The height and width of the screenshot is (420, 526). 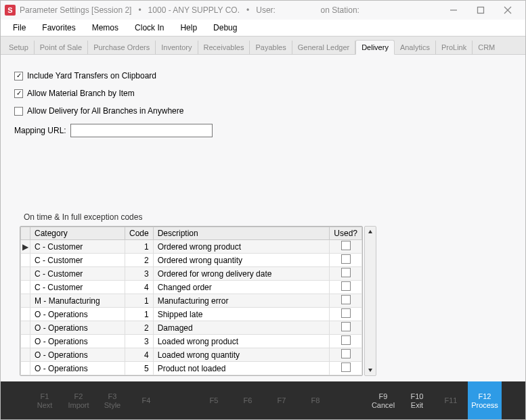 What do you see at coordinates (19, 28) in the screenshot?
I see `menu-file: File` at bounding box center [19, 28].